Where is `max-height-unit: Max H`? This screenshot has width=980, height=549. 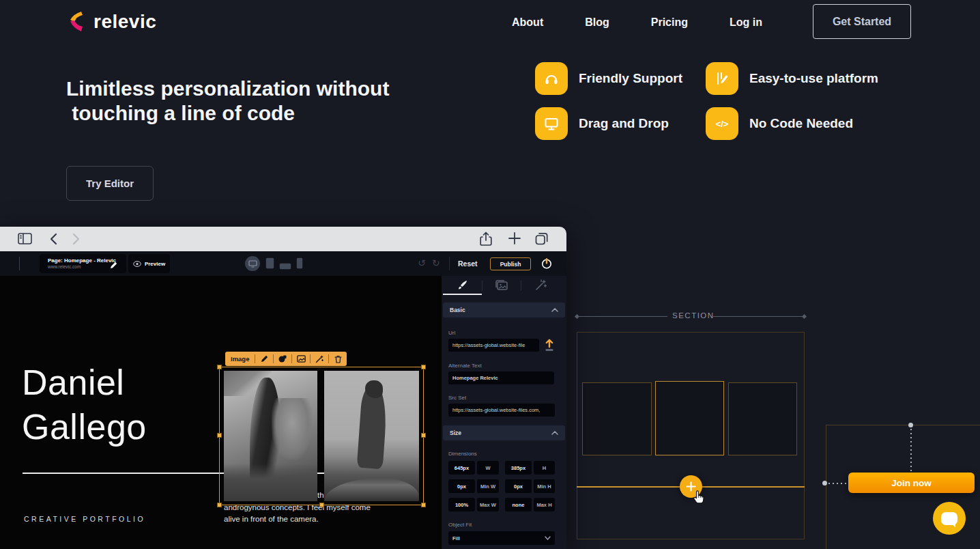 max-height-unit: Max H is located at coordinates (545, 505).